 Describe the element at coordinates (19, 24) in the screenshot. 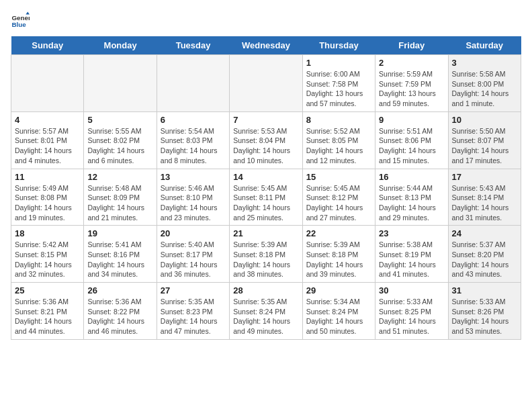

I see `svg-text: Blue` at that location.